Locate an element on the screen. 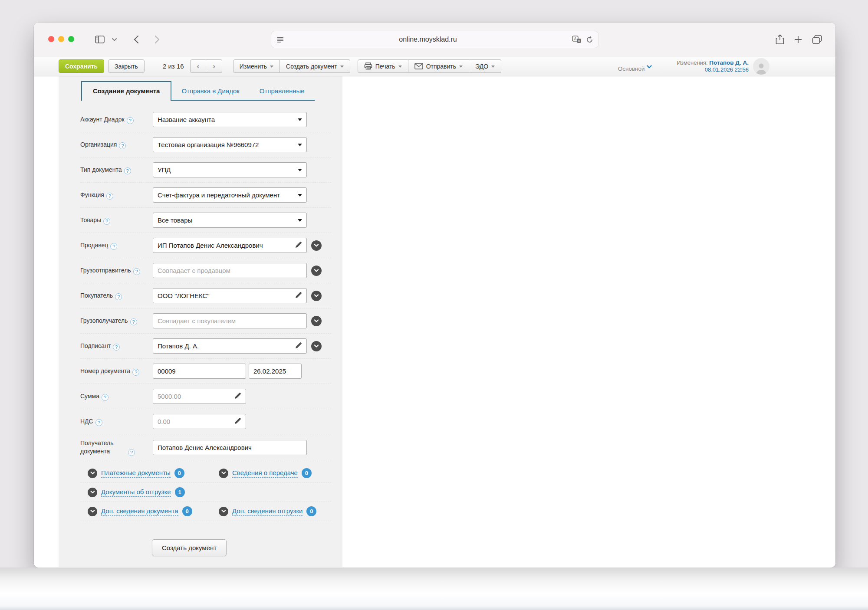 The image size is (868, 610). share-icon is located at coordinates (780, 39).